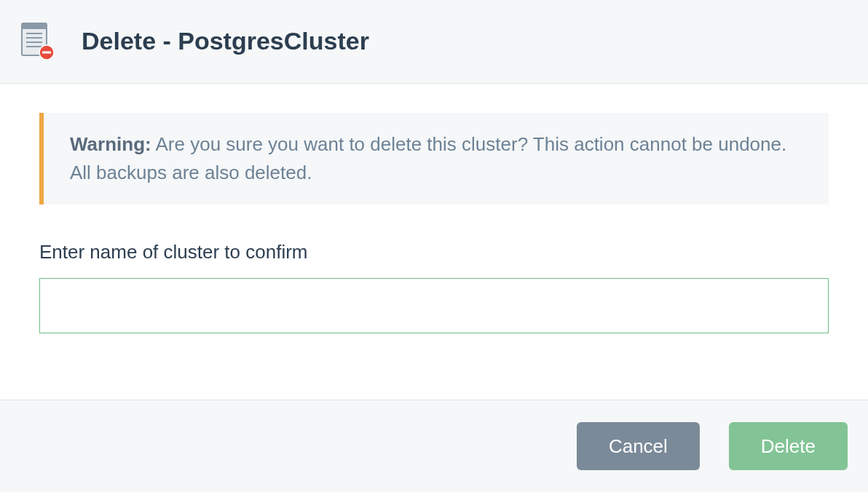 The image size is (868, 492). Describe the element at coordinates (638, 446) in the screenshot. I see `cancel-button: Cancel` at that location.